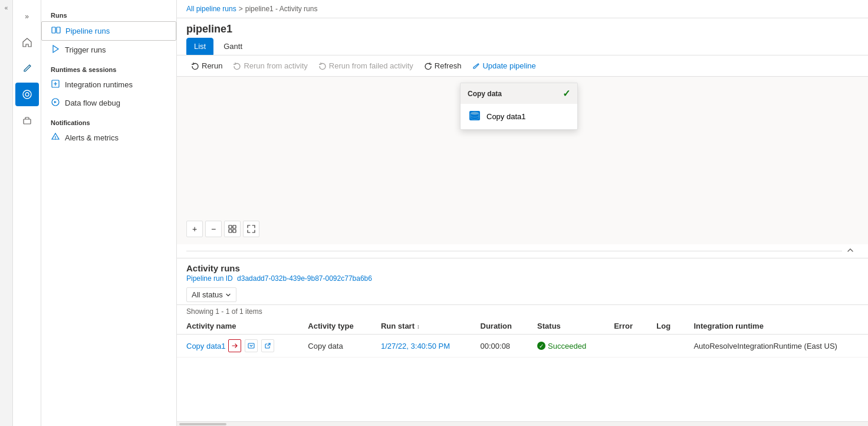 The width and height of the screenshot is (868, 426). What do you see at coordinates (87, 31) in the screenshot?
I see `pipeline-runs-label: Pipeline runs` at bounding box center [87, 31].